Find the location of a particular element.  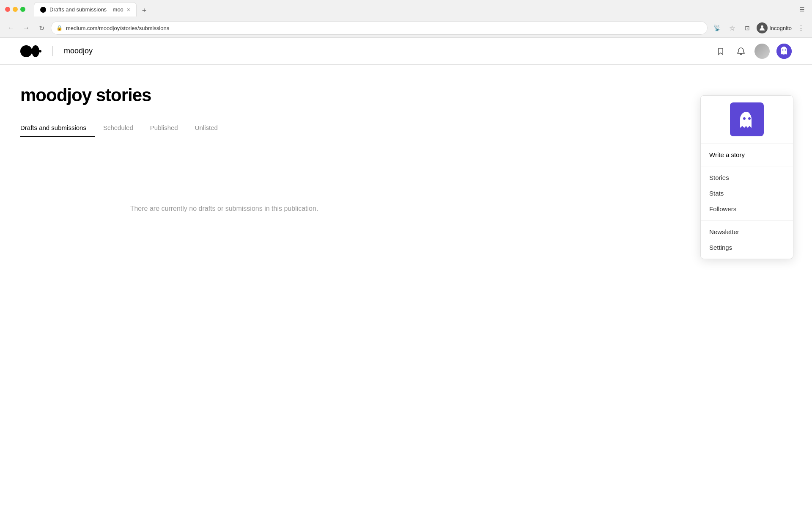

tabs-bar: Drafts and submissions Scheduled Publish… is located at coordinates (224, 128).